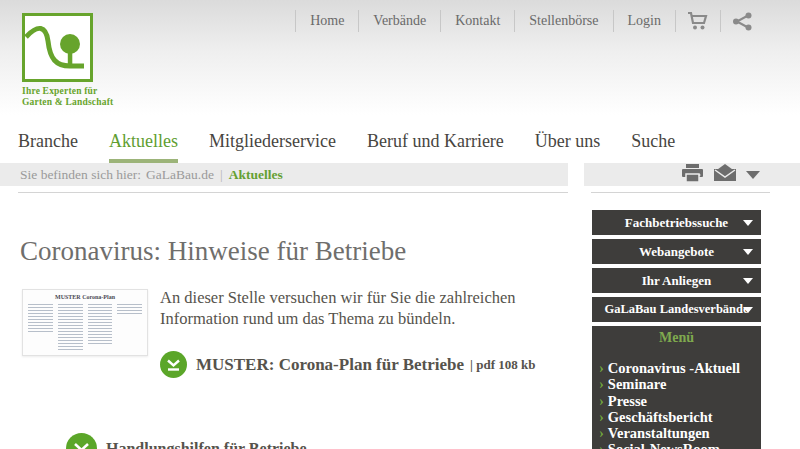 This screenshot has width=800, height=449. What do you see at coordinates (664, 445) in the screenshot?
I see `menu-item-label: Social-NewsRoom` at bounding box center [664, 445].